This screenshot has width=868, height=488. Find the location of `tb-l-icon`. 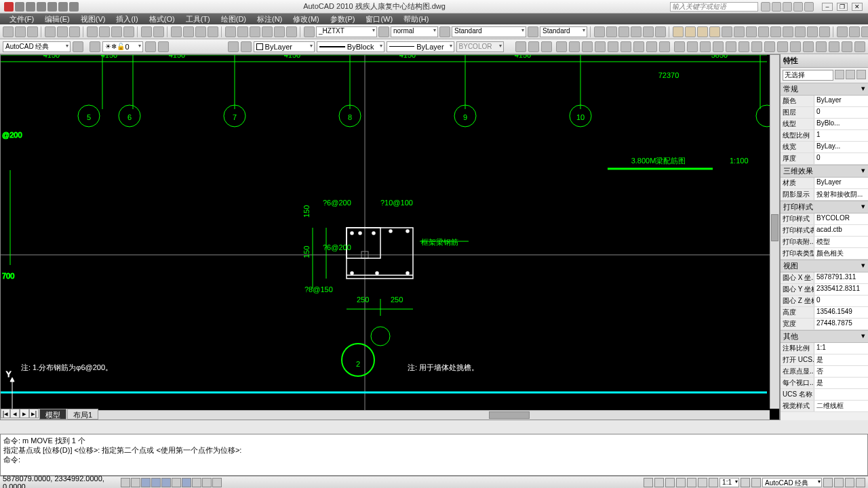

tb-l-icon is located at coordinates (788, 32).